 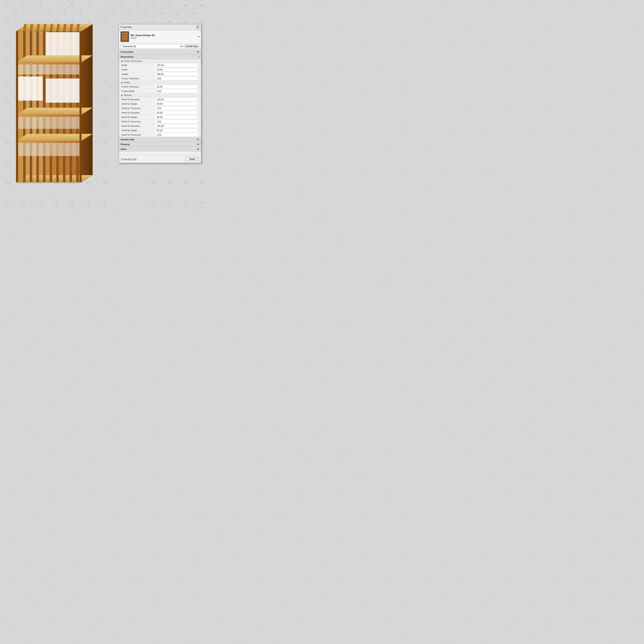 I want to click on shelf01-thickness-label: Shelf 01 Thickness, so click(x=137, y=108).